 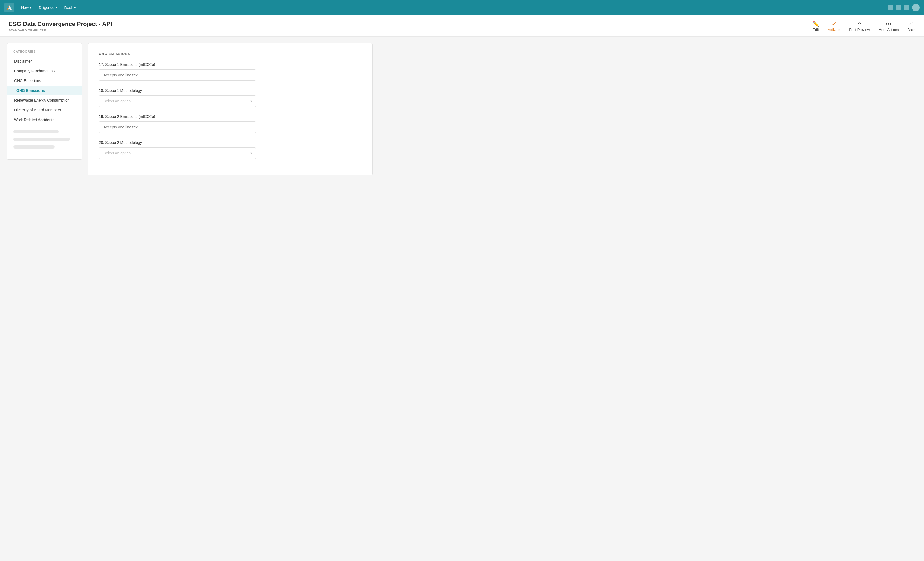 What do you see at coordinates (911, 30) in the screenshot?
I see `back-label: Back` at bounding box center [911, 30].